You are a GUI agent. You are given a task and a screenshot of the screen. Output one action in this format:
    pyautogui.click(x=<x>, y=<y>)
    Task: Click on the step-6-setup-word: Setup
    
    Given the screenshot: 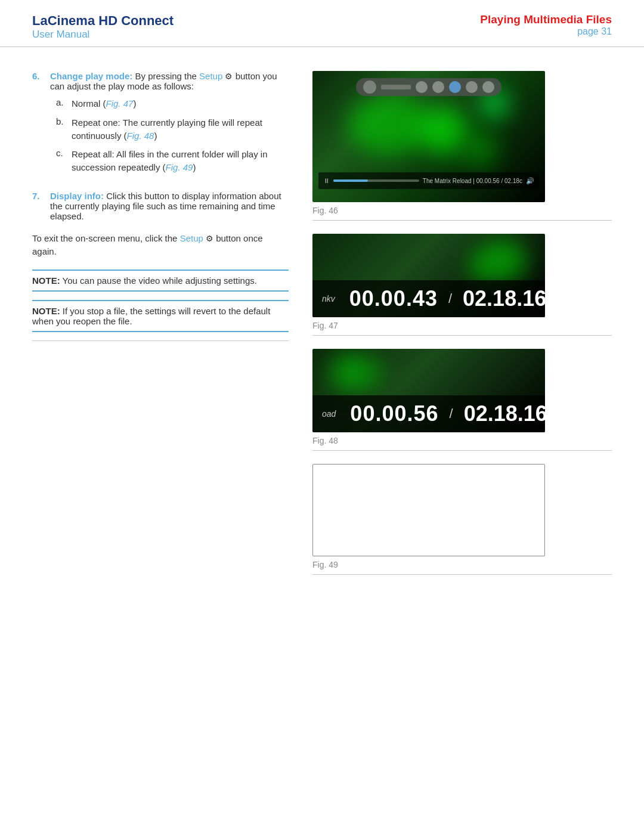 What is the action you would take?
    pyautogui.click(x=211, y=76)
    